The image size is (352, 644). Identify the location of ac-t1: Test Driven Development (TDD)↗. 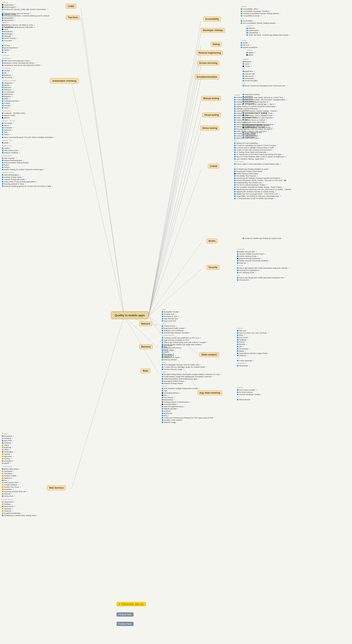
(28, 61).